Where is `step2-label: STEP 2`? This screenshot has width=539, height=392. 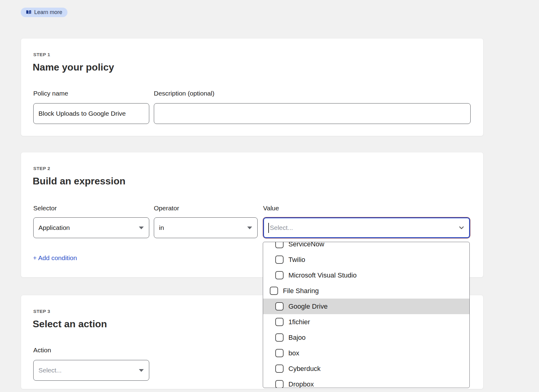
step2-label: STEP 2 is located at coordinates (42, 169).